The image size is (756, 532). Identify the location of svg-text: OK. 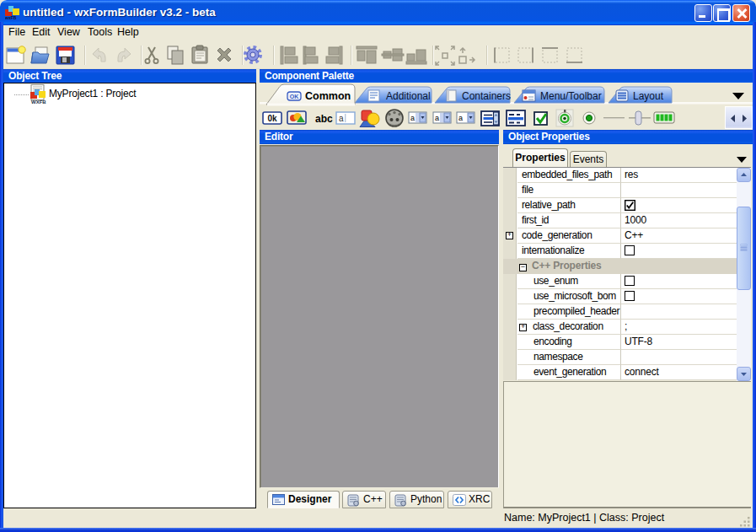
(295, 96).